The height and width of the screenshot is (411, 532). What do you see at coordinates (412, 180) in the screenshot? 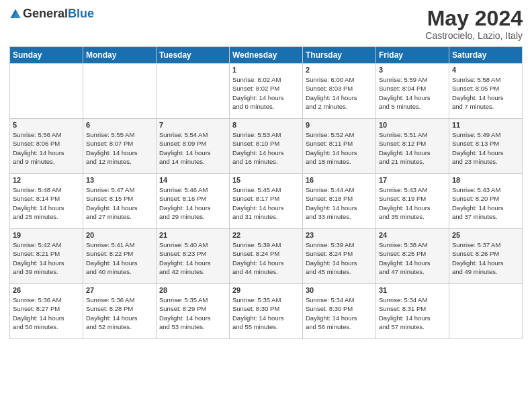
I see `day-number: 17` at bounding box center [412, 180].